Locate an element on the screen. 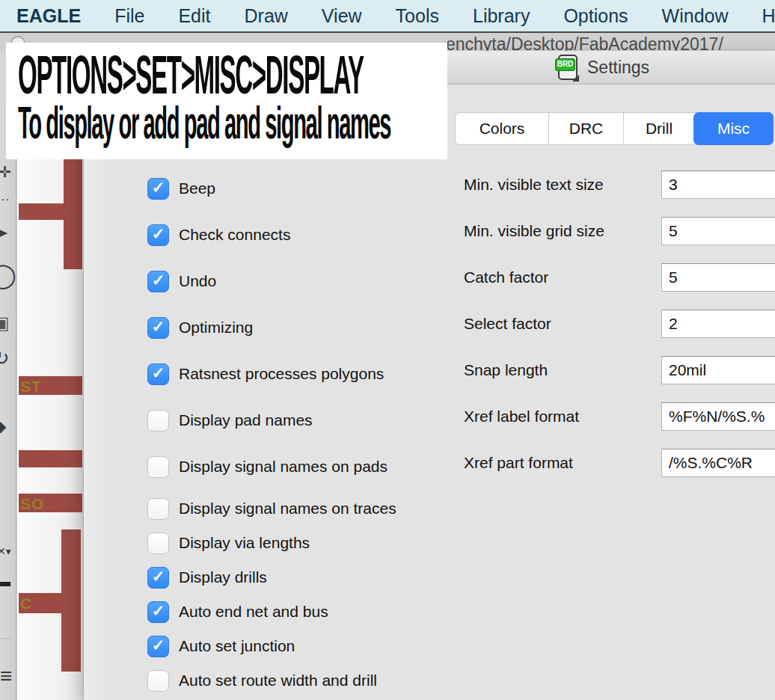 This screenshot has width=775, height=700. min-visible-text-size-input is located at coordinates (718, 185).